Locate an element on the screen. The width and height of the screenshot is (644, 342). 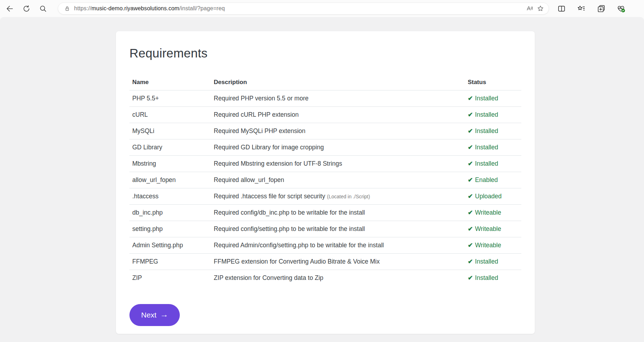
back-button is located at coordinates (10, 9).